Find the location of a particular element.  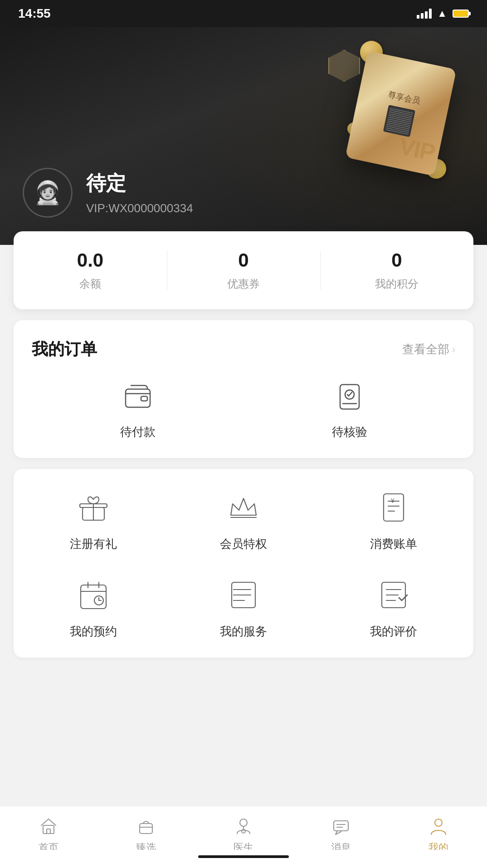

my-appointment-icon is located at coordinates (93, 595).